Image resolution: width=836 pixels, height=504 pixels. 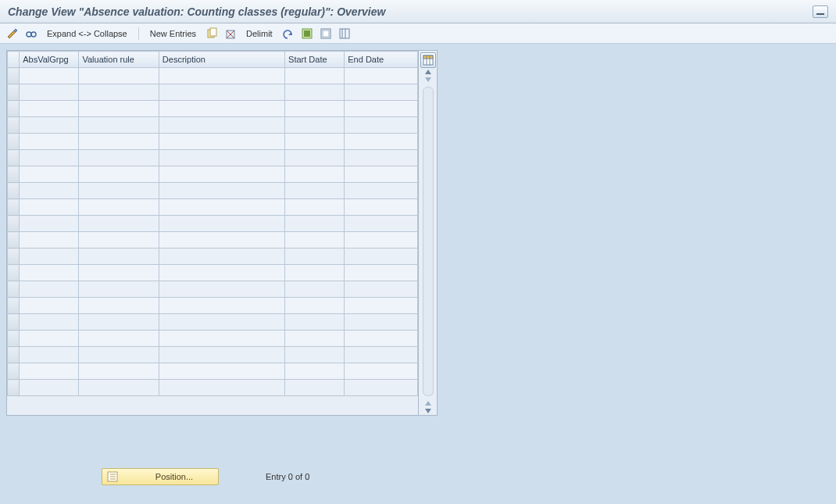 What do you see at coordinates (222, 59) in the screenshot?
I see `col-description: Description` at bounding box center [222, 59].